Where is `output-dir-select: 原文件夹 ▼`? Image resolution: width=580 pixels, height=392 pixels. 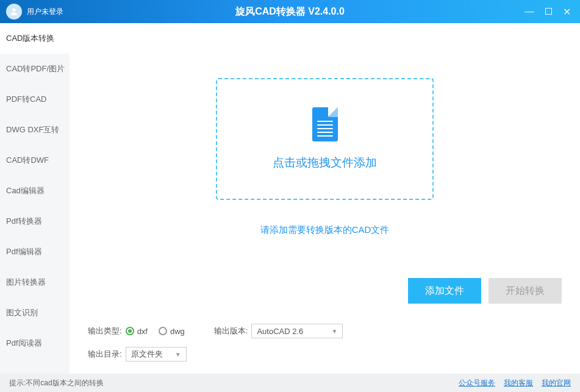 output-dir-select: 原文件夹 ▼ is located at coordinates (156, 354).